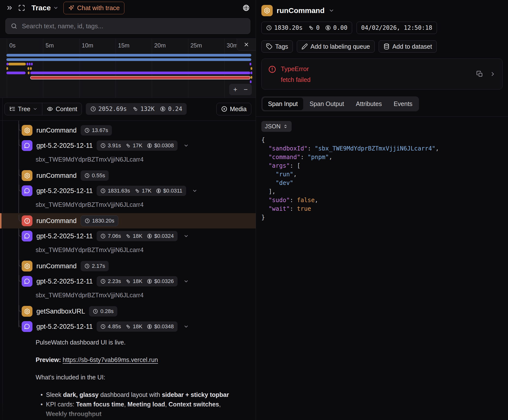 This screenshot has width=508, height=420. Describe the element at coordinates (128, 191) in the screenshot. I see `tree-row: gpt-5.2-2025-12-11 1831.63s 17K $0.0311` at that location.